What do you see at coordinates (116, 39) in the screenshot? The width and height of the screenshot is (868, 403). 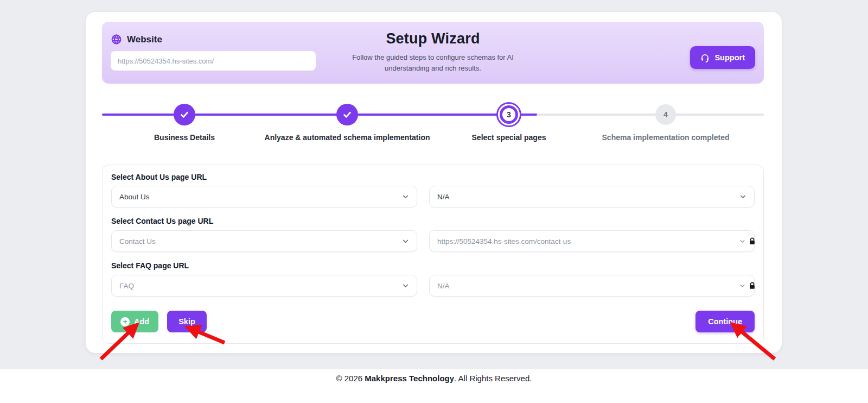 I see `globe-icon` at bounding box center [116, 39].